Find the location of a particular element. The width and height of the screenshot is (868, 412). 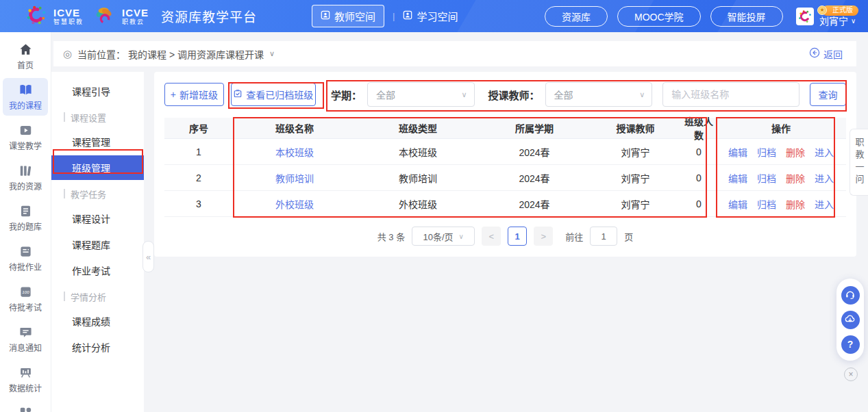

app-title: 资源库教学平台 is located at coordinates (209, 16).